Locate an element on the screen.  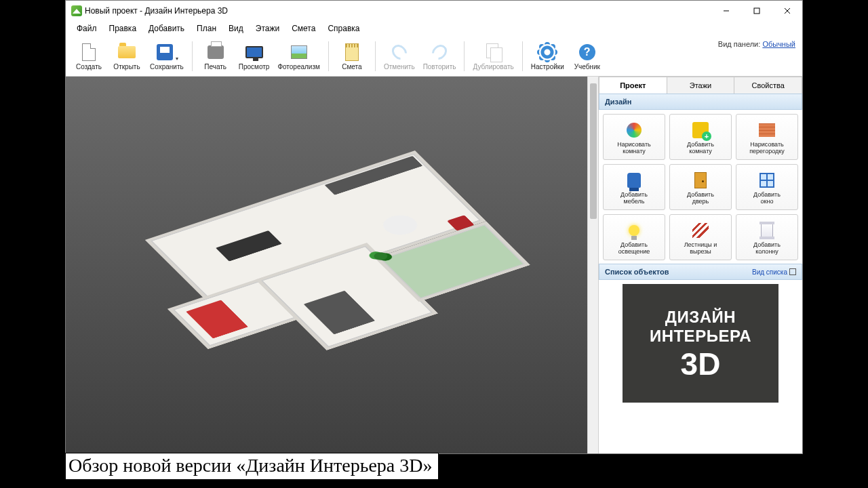
design-button-wall-icon: Нарисовать перегородку is located at coordinates (767, 137).